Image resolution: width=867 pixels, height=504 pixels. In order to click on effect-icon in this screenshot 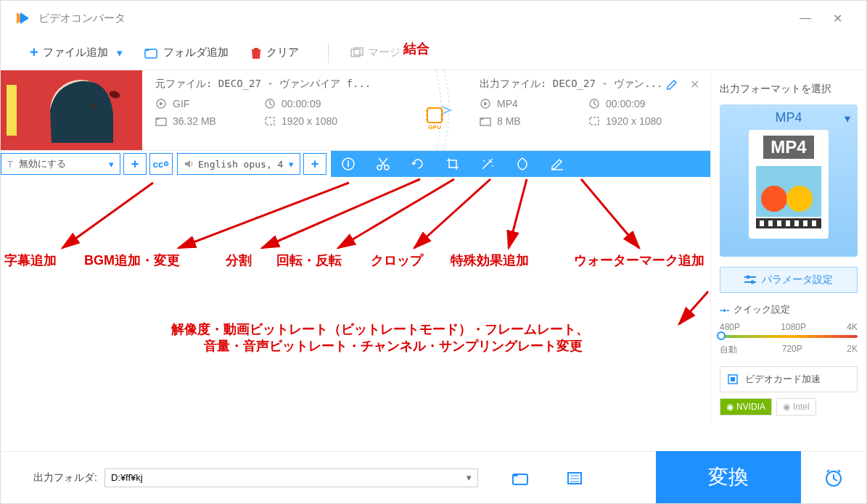, I will do `click(488, 164)`.